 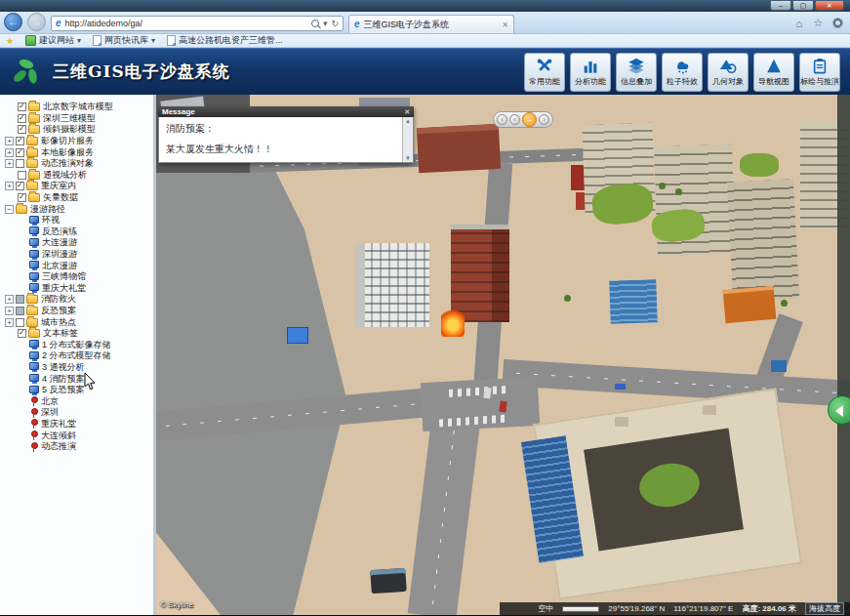 What do you see at coordinates (14, 21) in the screenshot?
I see `back-button: ←` at bounding box center [14, 21].